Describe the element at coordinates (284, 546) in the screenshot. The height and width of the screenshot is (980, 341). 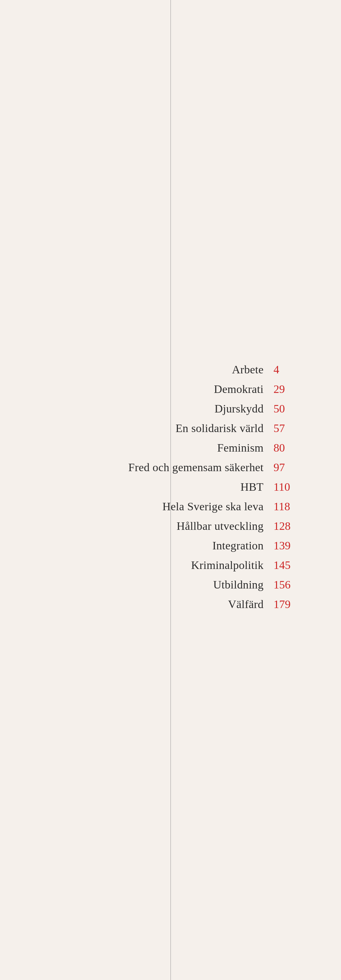
I see `toc-page-number: 139` at that location.